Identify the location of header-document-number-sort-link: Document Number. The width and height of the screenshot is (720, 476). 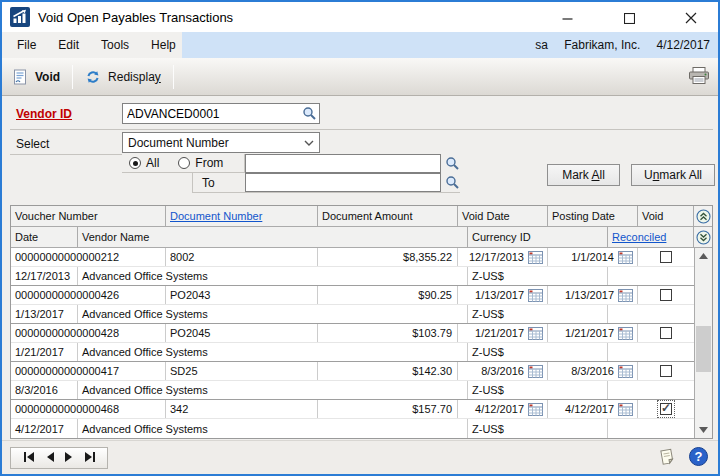
(216, 216).